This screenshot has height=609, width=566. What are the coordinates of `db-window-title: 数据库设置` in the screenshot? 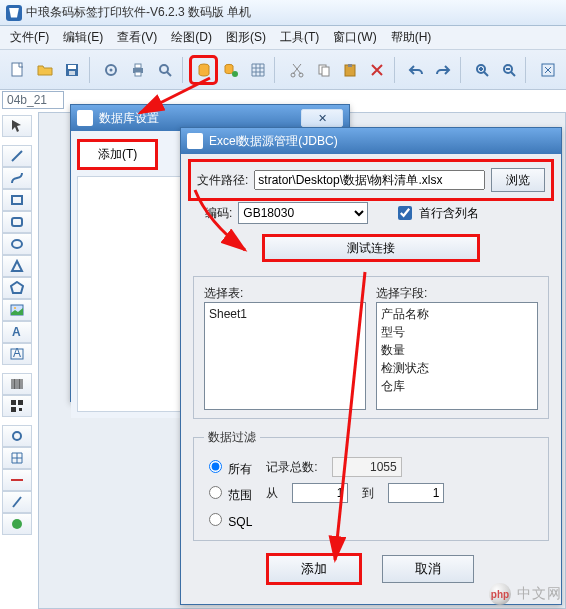 It's located at (129, 118).